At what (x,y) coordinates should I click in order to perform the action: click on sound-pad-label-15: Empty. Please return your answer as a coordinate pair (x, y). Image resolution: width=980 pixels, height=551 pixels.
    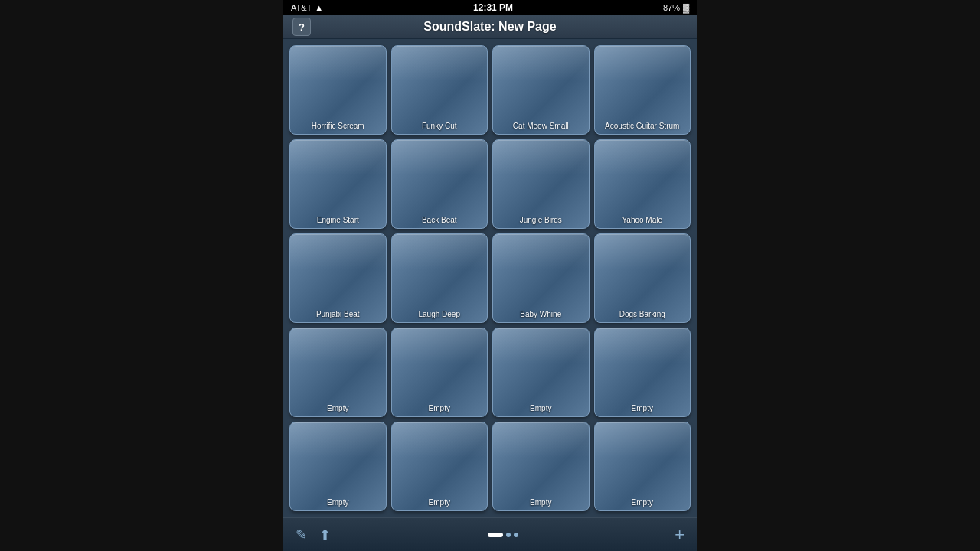
    Looking at the image, I should click on (541, 409).